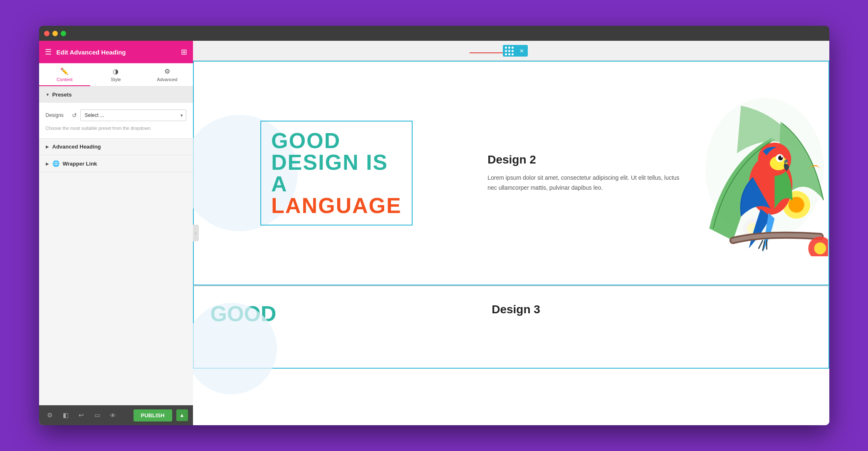 The height and width of the screenshot is (451, 868). What do you see at coordinates (82, 415) in the screenshot?
I see `history-icon: ↩` at bounding box center [82, 415].